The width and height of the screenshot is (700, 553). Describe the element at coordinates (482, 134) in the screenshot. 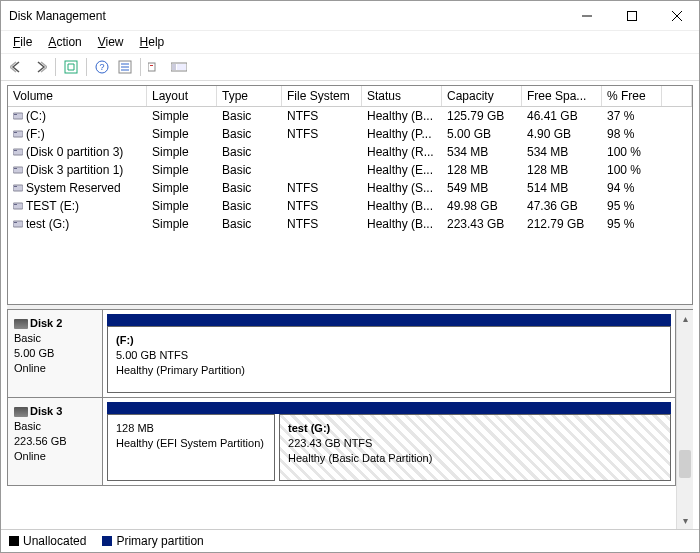

I see `table-cell: 5.00 GB` at that location.